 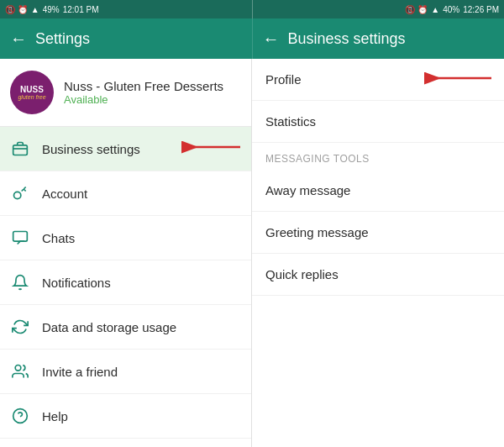 I want to click on app-headers: ← Settings ← Business settings, so click(x=252, y=39).